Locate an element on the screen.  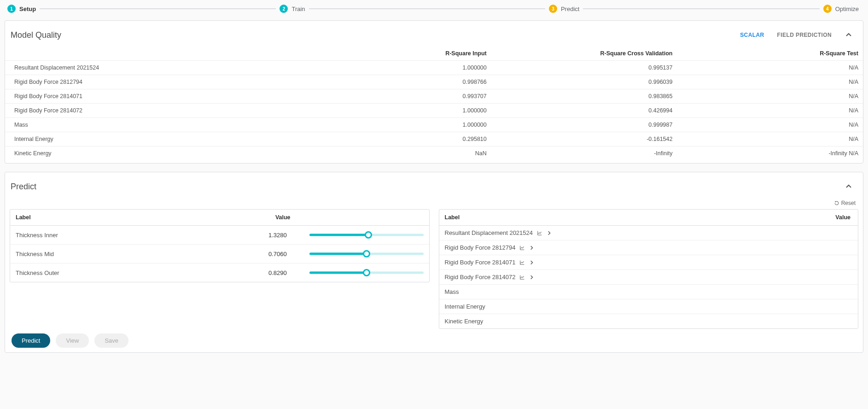
predict-button: Predict is located at coordinates (31, 341).